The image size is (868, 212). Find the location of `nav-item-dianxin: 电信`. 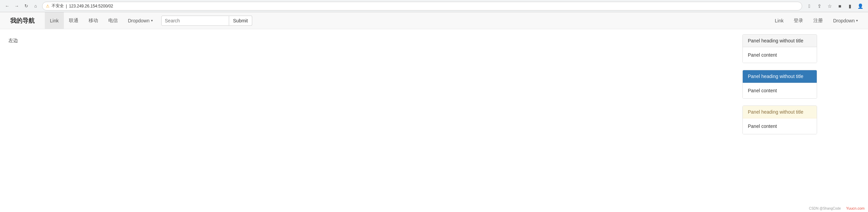

nav-item-dianxin: 电信 is located at coordinates (113, 21).